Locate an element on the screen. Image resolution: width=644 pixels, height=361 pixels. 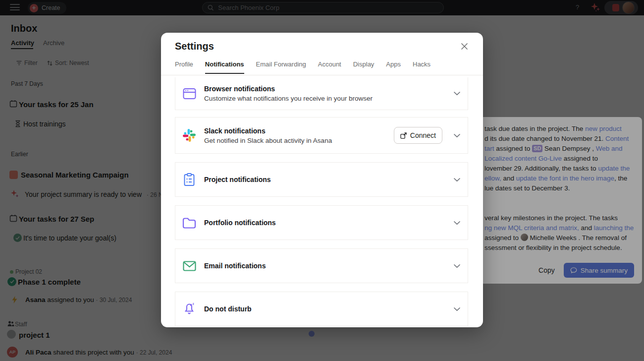
do-not-disturb-row: z z Do not disturb is located at coordinates (322, 309).